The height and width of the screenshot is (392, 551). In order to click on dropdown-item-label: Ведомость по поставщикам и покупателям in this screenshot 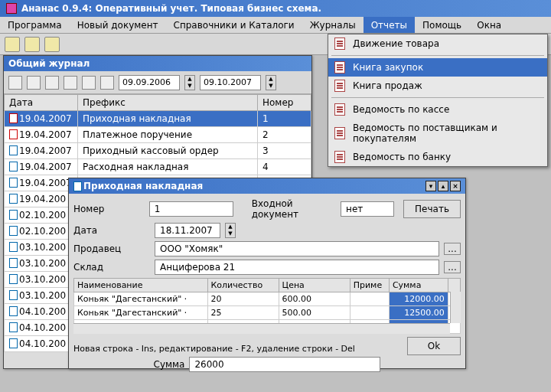, I will do `click(445, 133)`.